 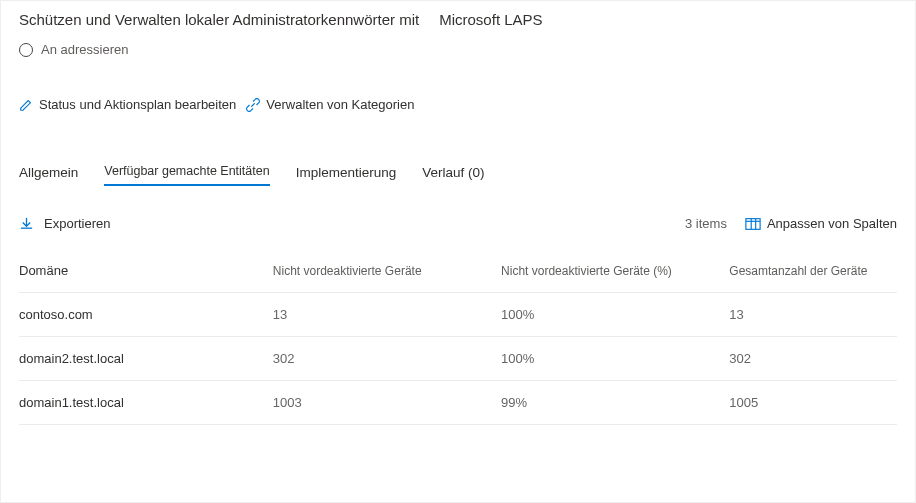 I want to click on cell-not-activated: 1003, so click(x=379, y=403).